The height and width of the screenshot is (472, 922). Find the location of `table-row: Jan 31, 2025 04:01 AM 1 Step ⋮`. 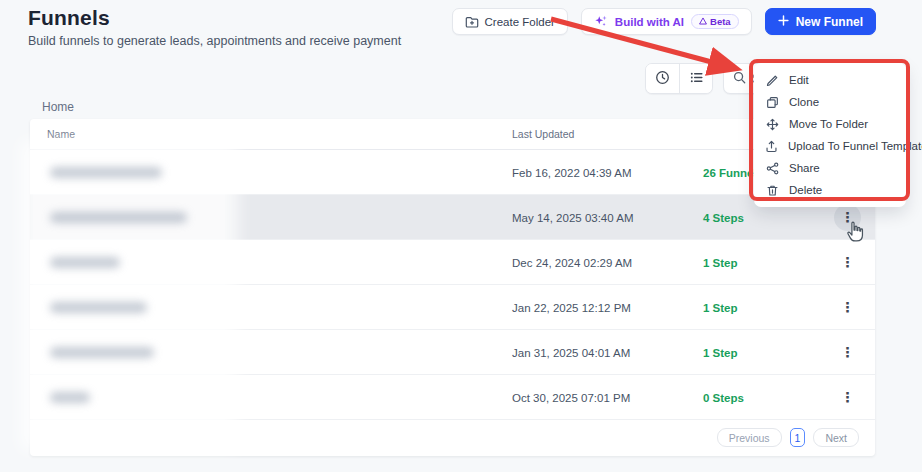

table-row: Jan 31, 2025 04:01 AM 1 Step ⋮ is located at coordinates (452, 352).